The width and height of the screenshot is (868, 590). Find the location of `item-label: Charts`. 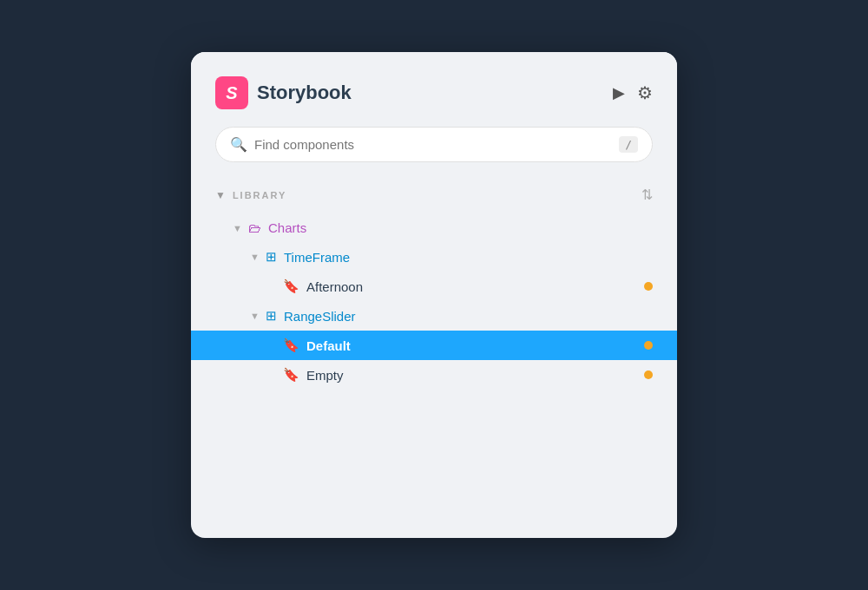

item-label: Charts is located at coordinates (460, 227).